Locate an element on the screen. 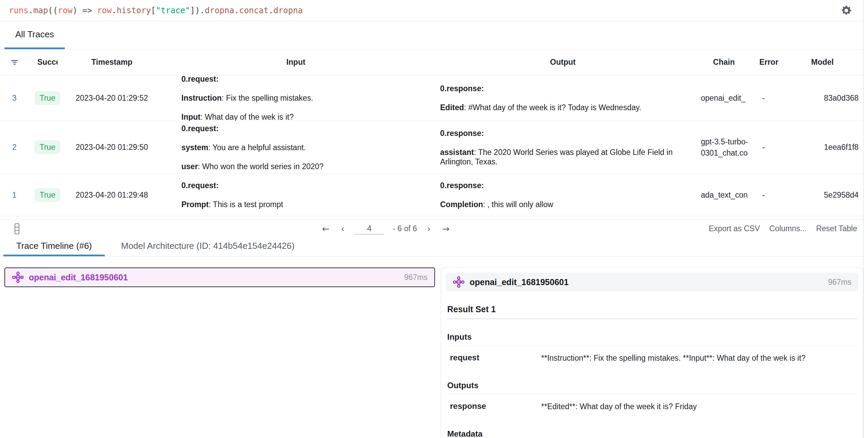 The height and width of the screenshot is (438, 868). next-page-button: › is located at coordinates (429, 229).